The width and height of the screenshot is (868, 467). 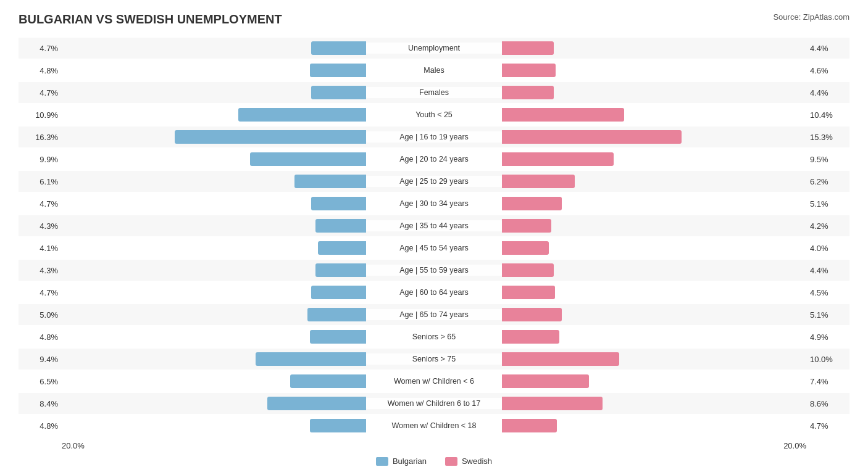 What do you see at coordinates (40, 315) in the screenshot?
I see `left-value-age-65-74: 5.0%` at bounding box center [40, 315].